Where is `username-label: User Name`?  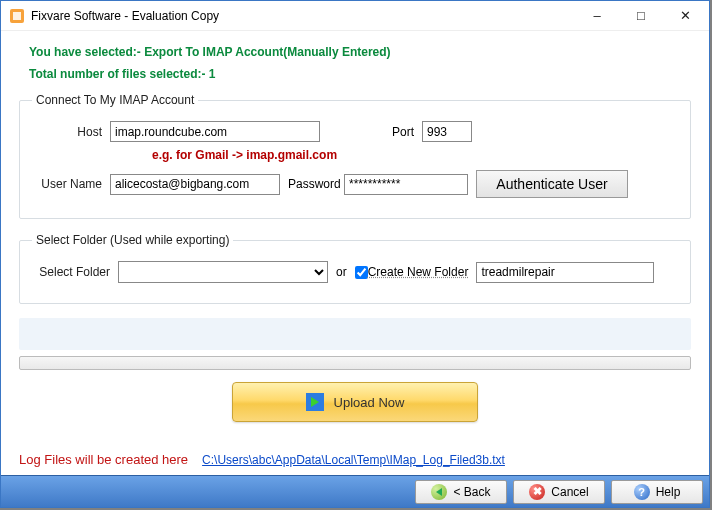 username-label: User Name is located at coordinates (71, 184).